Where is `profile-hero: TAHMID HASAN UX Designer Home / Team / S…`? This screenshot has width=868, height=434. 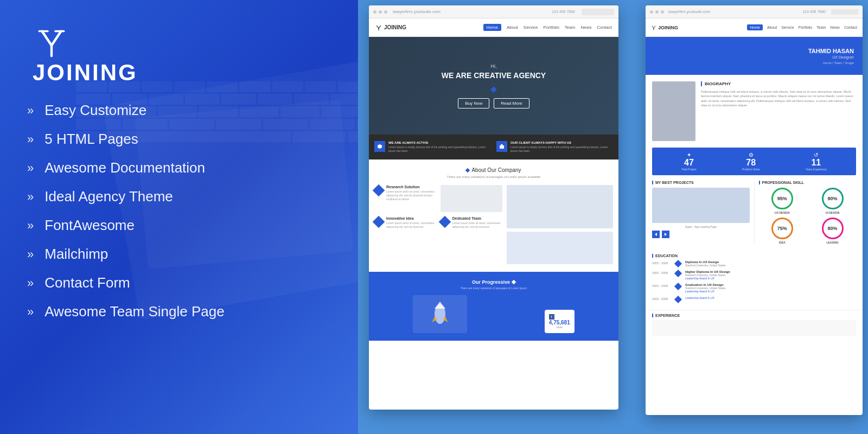
profile-hero: TAHMID HASAN UX Designer Home / Team / S… is located at coordinates (754, 56).